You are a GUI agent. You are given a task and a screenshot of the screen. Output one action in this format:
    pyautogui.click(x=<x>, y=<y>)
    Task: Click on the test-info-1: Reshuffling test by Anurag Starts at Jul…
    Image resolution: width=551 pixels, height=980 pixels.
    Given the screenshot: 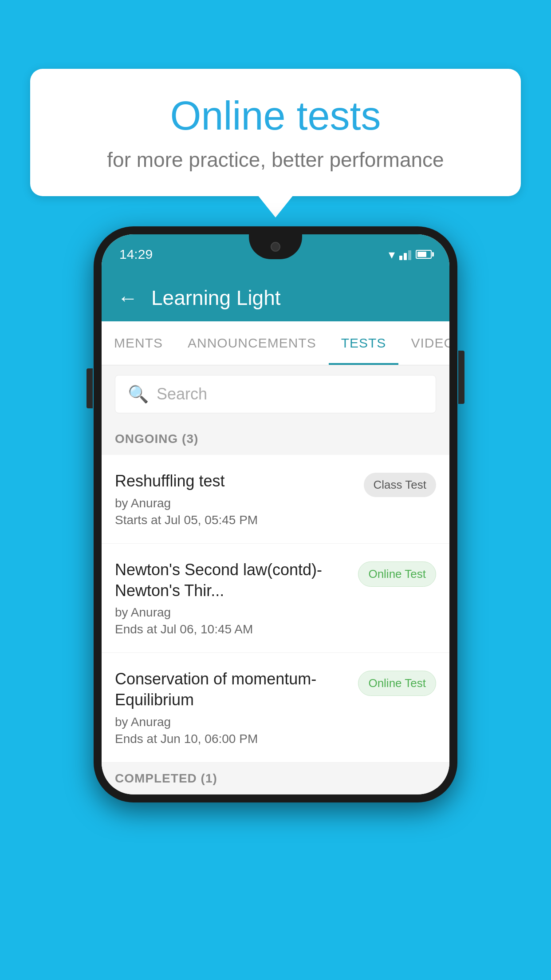 What is the action you would take?
    pyautogui.click(x=240, y=499)
    